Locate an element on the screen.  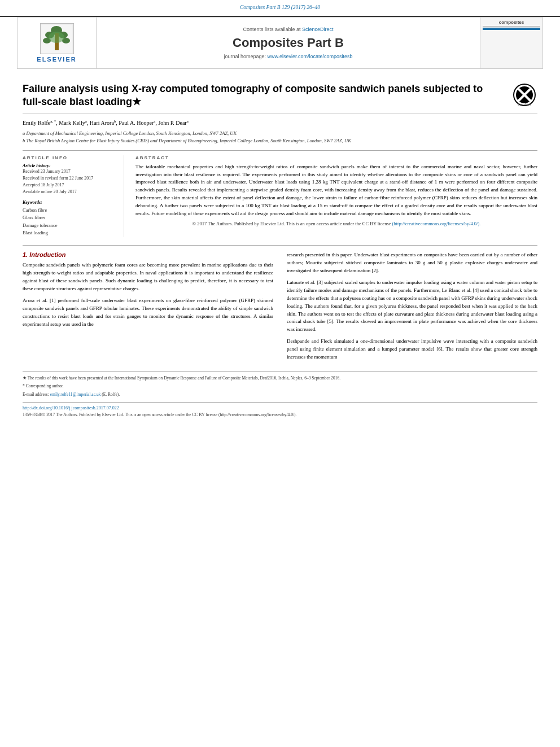
intro-section-title: 1. Introduction is located at coordinates (148, 255).